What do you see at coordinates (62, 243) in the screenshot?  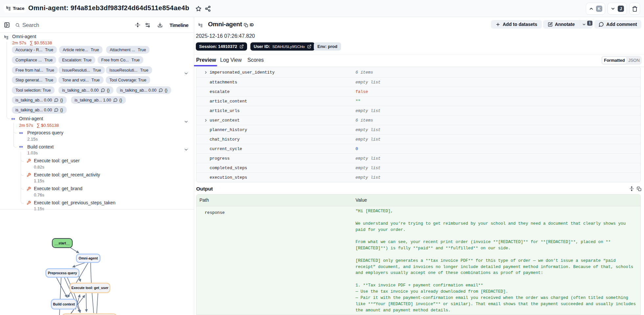 I see `svg-text: __start__` at bounding box center [62, 243].